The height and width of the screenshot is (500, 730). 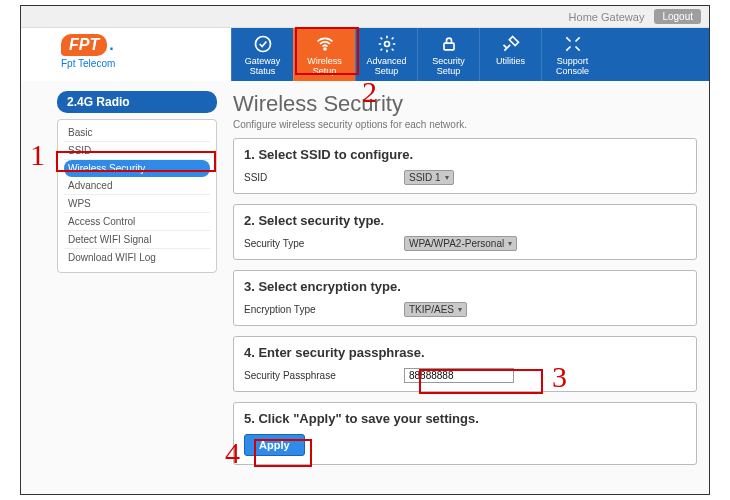 What do you see at coordinates (465, 154) in the screenshot?
I see `step1-heading: 1. Select SSID to configure.` at bounding box center [465, 154].